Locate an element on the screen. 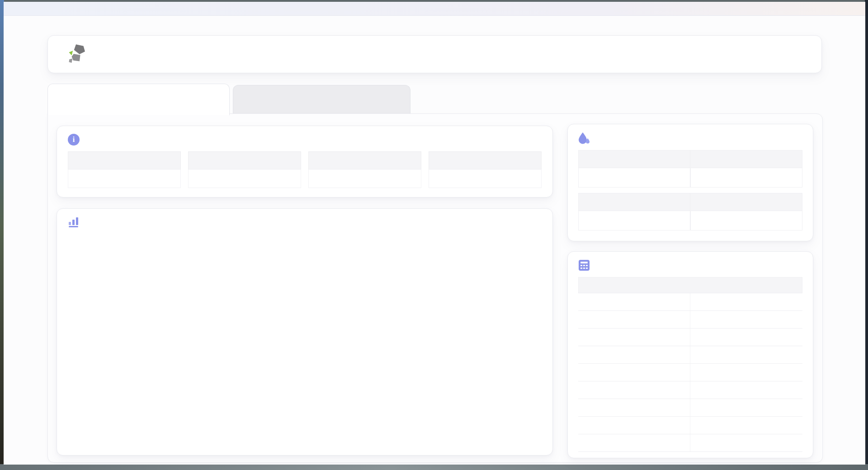  systolic-diastolic-headers is located at coordinates (690, 169).